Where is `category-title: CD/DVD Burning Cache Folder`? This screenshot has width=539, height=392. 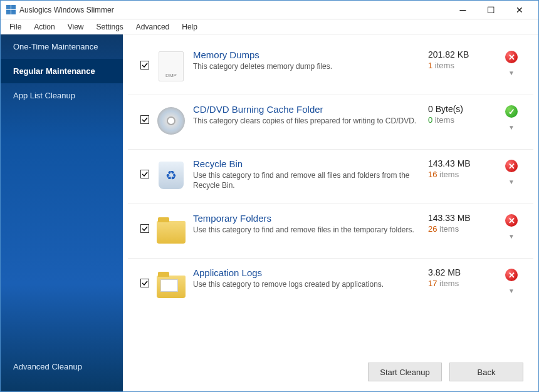 category-title: CD/DVD Burning Cache Folder is located at coordinates (307, 109).